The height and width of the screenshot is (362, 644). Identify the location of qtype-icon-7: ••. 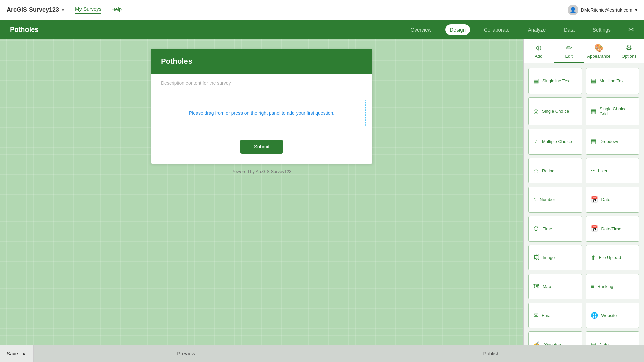
(593, 171).